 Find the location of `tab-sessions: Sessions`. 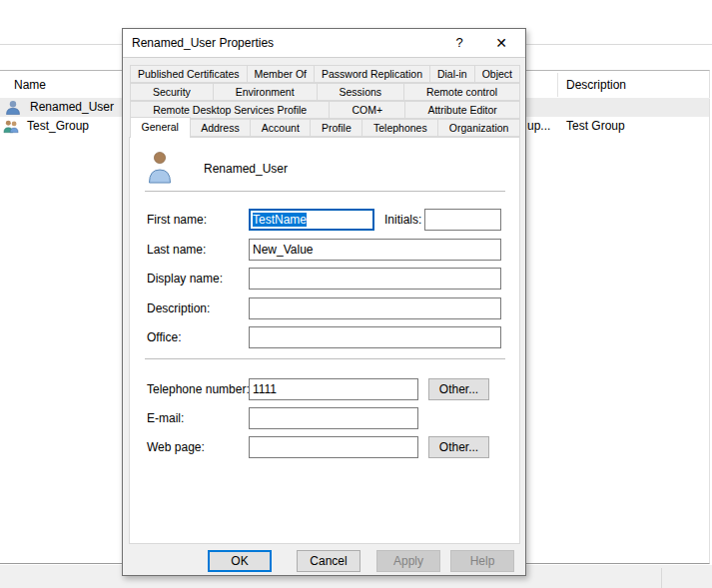

tab-sessions: Sessions is located at coordinates (360, 92).